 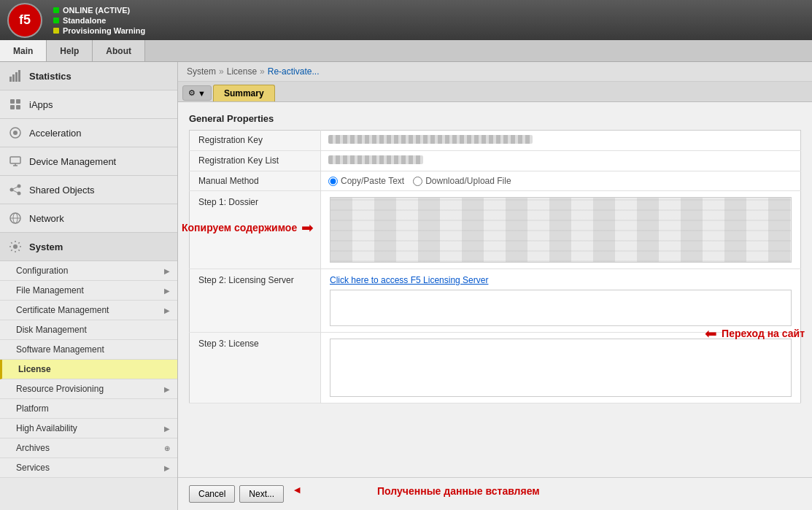 What do you see at coordinates (212, 494) in the screenshot?
I see `cancel-button: Cancel` at bounding box center [212, 494].